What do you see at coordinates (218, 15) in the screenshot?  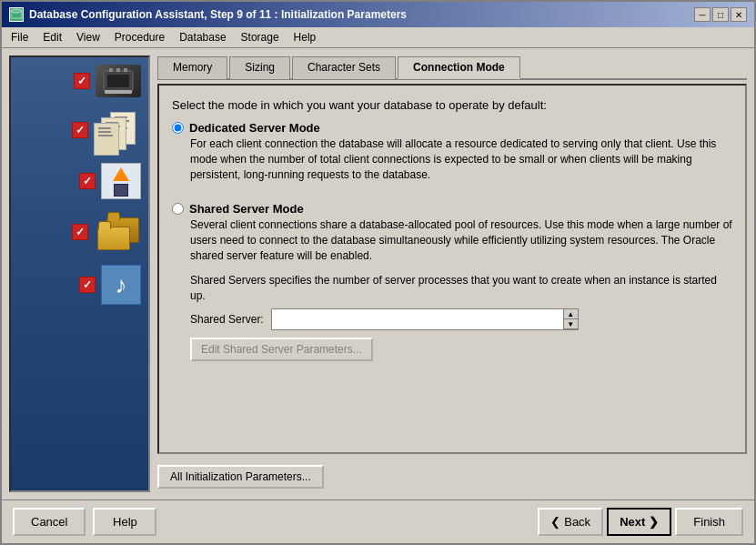 I see `window-title: Database Configuration Assistant, Step 9…` at bounding box center [218, 15].